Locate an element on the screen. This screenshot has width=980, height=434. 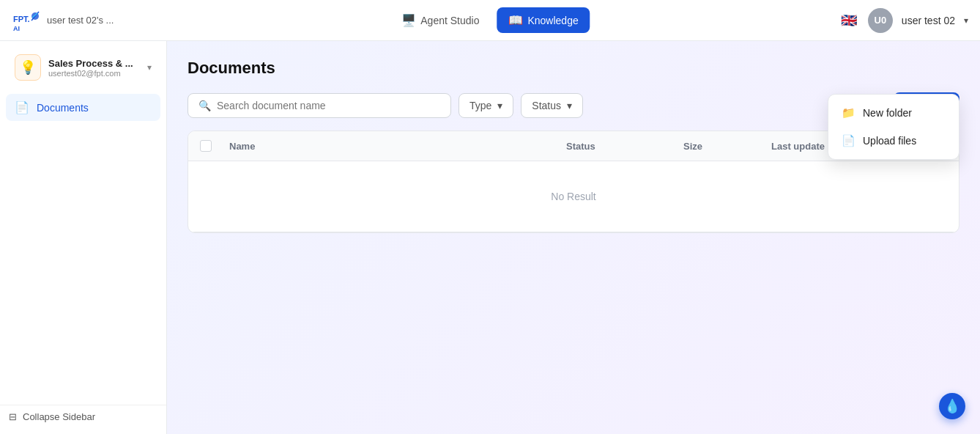
workspace-info: Sales Process & ... usertest02@fpt.com is located at coordinates (94, 67).